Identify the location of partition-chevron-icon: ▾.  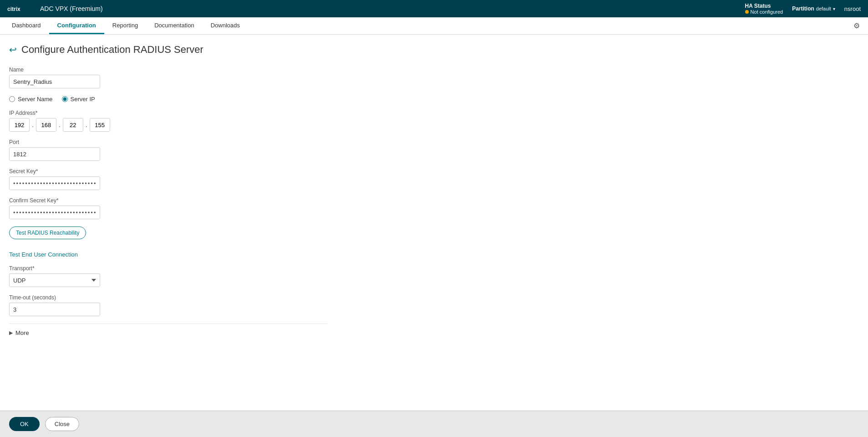
(834, 9).